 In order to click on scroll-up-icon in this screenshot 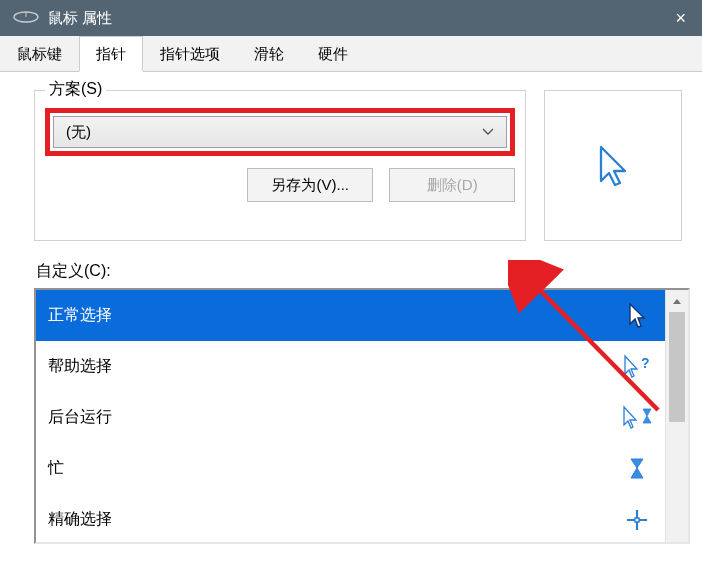, I will do `click(677, 301)`.